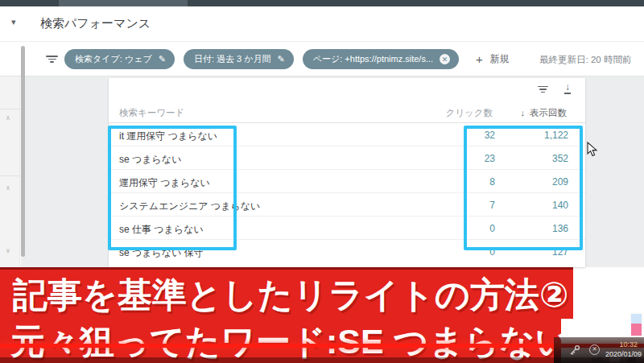 This screenshot has width=644, height=363. Describe the element at coordinates (469, 113) in the screenshot. I see `column-header-clicks: クリック数` at that location.